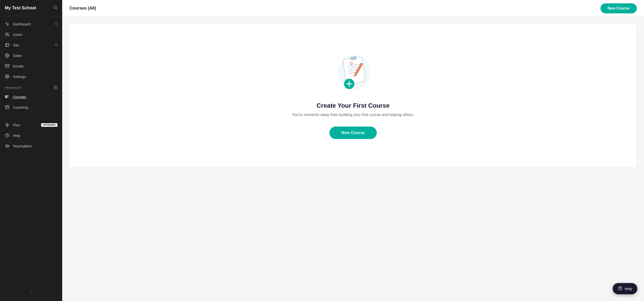 The height and width of the screenshot is (301, 644). What do you see at coordinates (7, 66) in the screenshot?
I see `email-icon` at bounding box center [7, 66].